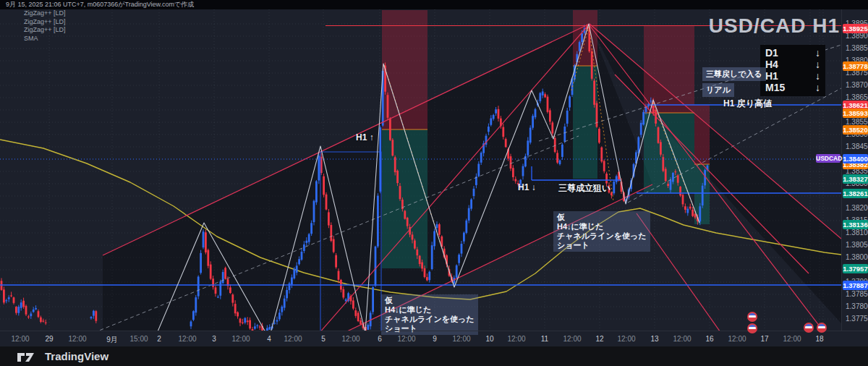  I want to click on annotation-note-short-2: 仮H4↓に準じたチャネルラインを使ったショート, so click(430, 315).